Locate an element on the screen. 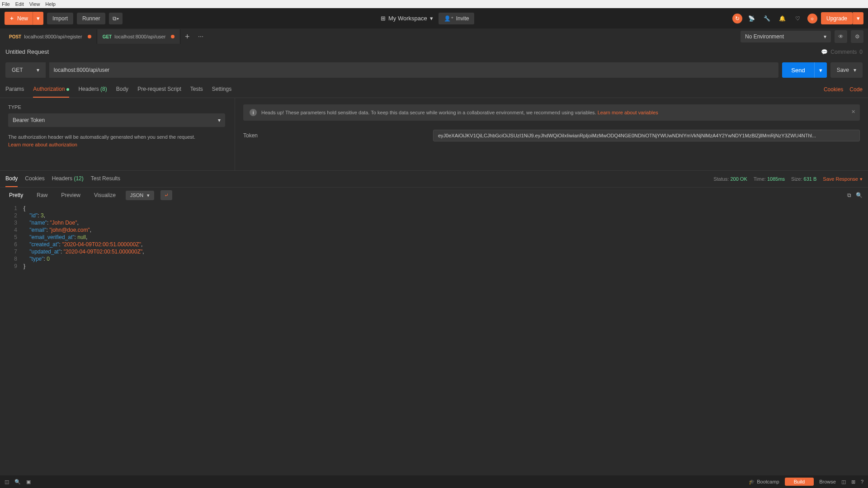 Image resolution: width=868 pixels, height=488 pixels. tab-tests: Tests is located at coordinates (197, 89).